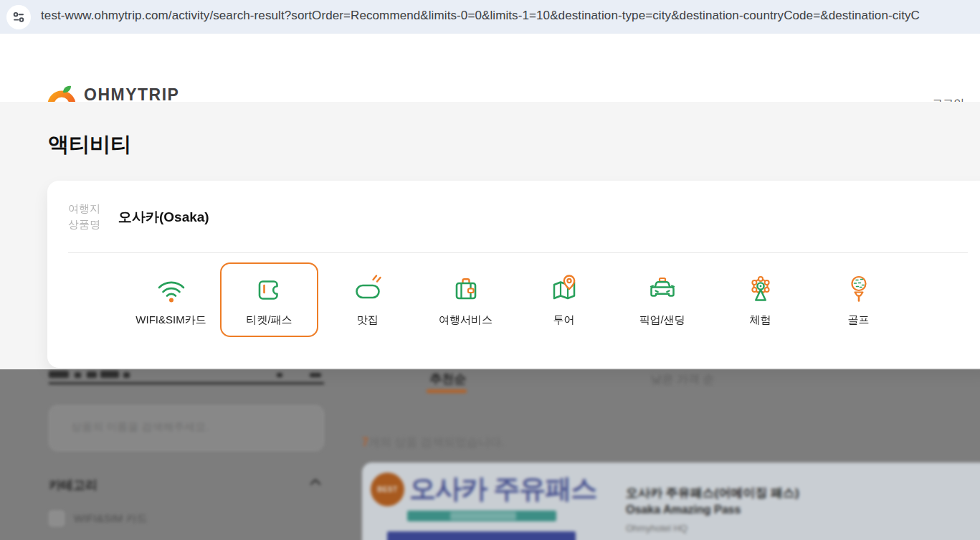 This screenshot has height=540, width=980. I want to click on result-count-number: 7, so click(366, 442).